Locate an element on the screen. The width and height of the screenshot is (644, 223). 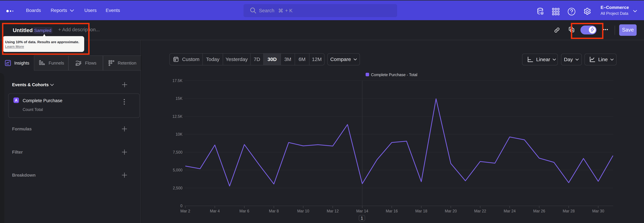
svg-text: Mar 12 is located at coordinates (333, 211).